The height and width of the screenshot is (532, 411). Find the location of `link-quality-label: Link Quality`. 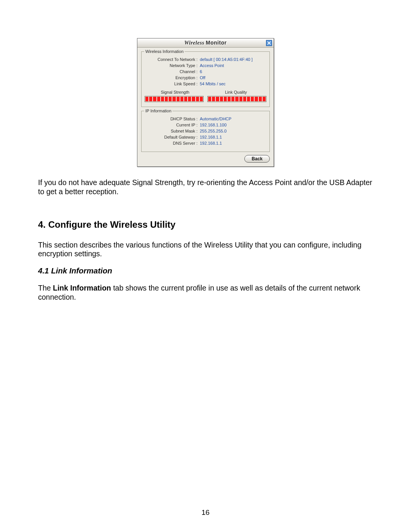

link-quality-label: Link Quality is located at coordinates (236, 92).